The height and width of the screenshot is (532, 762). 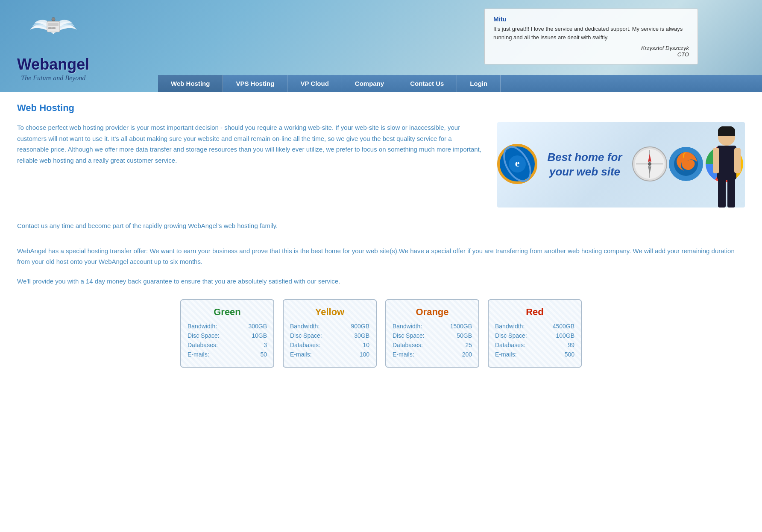 What do you see at coordinates (621, 165) in the screenshot?
I see `browser-image: e Best home for your web site` at bounding box center [621, 165].